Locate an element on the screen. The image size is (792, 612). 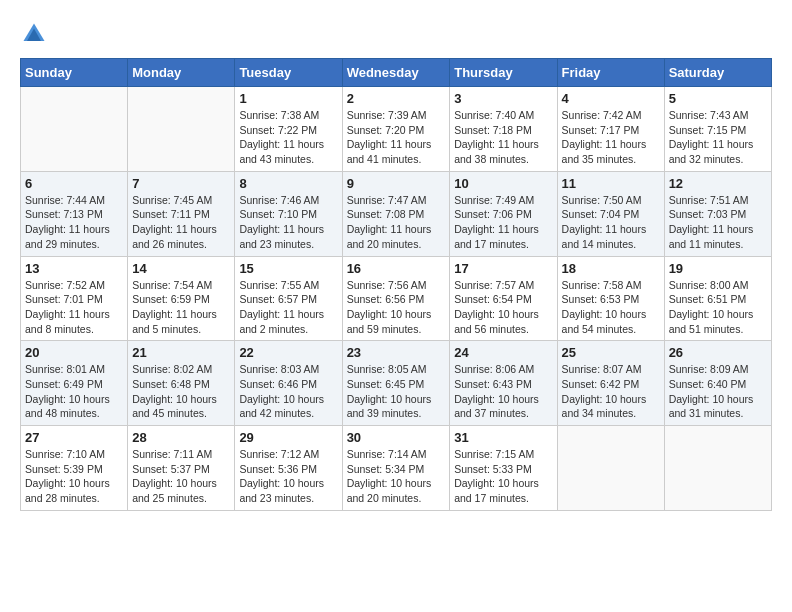
header-cell-saturday: Saturday is located at coordinates (718, 73).